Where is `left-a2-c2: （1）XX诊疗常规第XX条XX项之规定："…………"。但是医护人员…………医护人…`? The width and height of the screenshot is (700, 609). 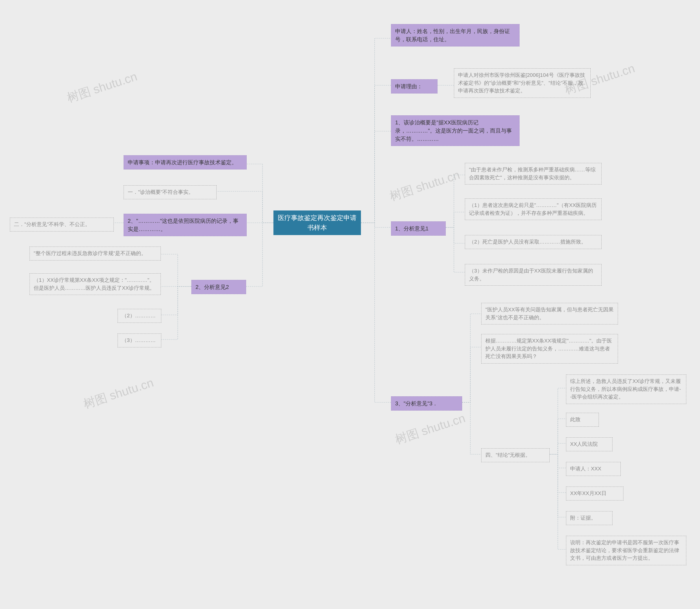 left-a2-c2: （1）XX诊疗常规第XX条XX项之规定："…………"。但是医护人员…………医护人… is located at coordinates (95, 284).